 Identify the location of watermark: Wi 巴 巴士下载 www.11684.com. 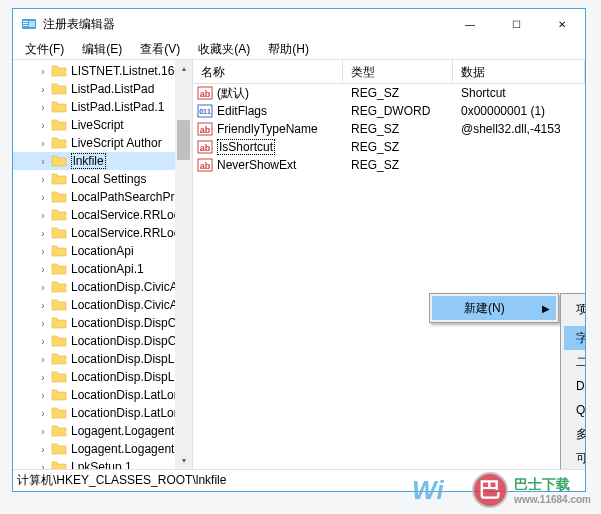
(532, 490).